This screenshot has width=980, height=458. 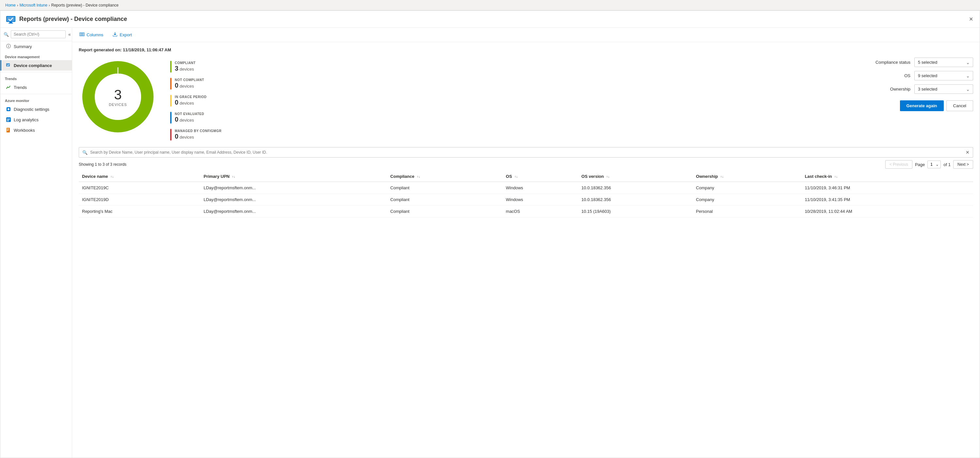 What do you see at coordinates (968, 152) in the screenshot?
I see `search-clear-icon: ✕` at bounding box center [968, 152].